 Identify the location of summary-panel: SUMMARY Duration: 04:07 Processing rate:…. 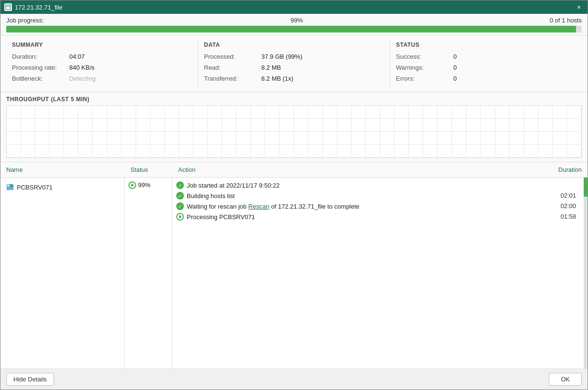
(102, 64).